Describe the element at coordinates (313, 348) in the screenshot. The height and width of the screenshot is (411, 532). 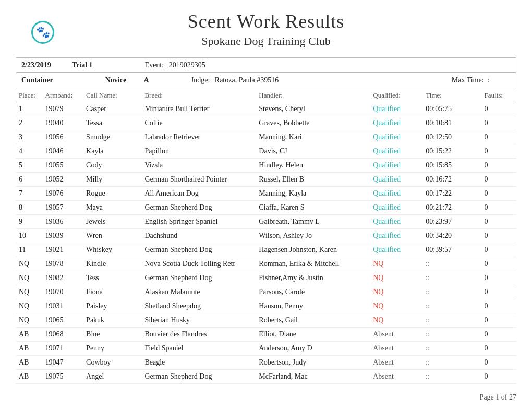
I see `cell-handler: Anderson, Amy D` at that location.